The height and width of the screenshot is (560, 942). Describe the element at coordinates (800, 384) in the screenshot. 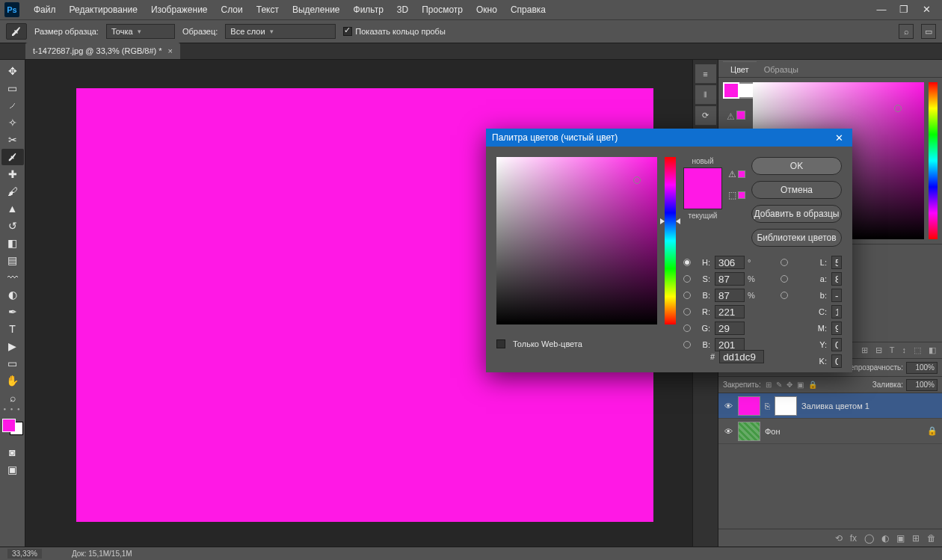

I see `lock-artboard-icon: ▣` at that location.